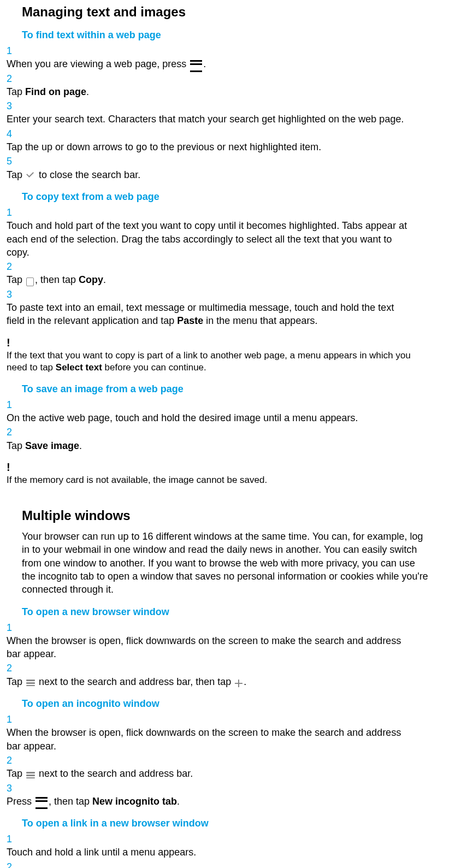 This screenshot has width=450, height=868. What do you see at coordinates (217, 273) in the screenshot?
I see `step: 2 Tap , then tap Copy.` at bounding box center [217, 273].